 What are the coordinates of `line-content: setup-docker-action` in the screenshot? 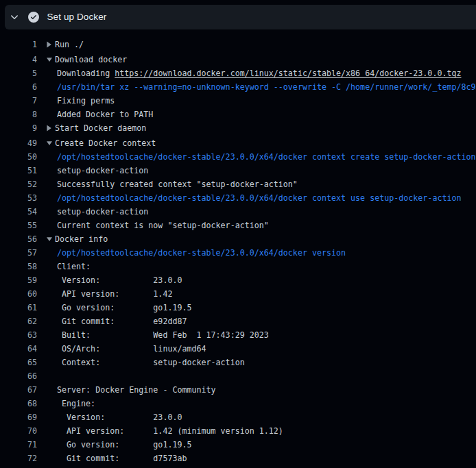 It's located at (103, 171).